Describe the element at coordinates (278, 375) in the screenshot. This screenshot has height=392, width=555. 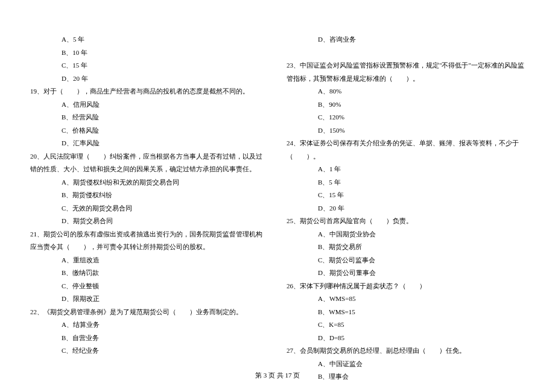
I see `page-footer: 第 3 页 共 17 页` at that location.